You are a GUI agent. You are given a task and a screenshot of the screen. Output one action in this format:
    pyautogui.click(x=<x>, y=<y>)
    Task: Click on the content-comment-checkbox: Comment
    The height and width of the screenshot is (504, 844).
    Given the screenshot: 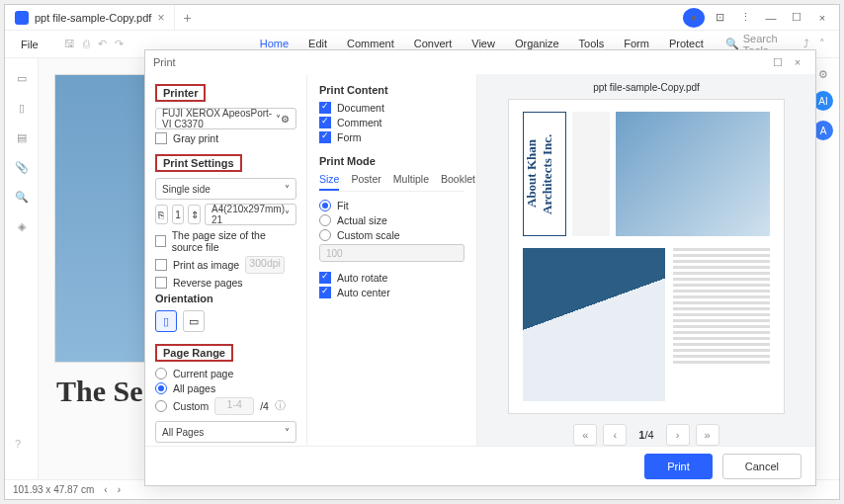 What is the action you would take?
    pyautogui.click(x=391, y=123)
    